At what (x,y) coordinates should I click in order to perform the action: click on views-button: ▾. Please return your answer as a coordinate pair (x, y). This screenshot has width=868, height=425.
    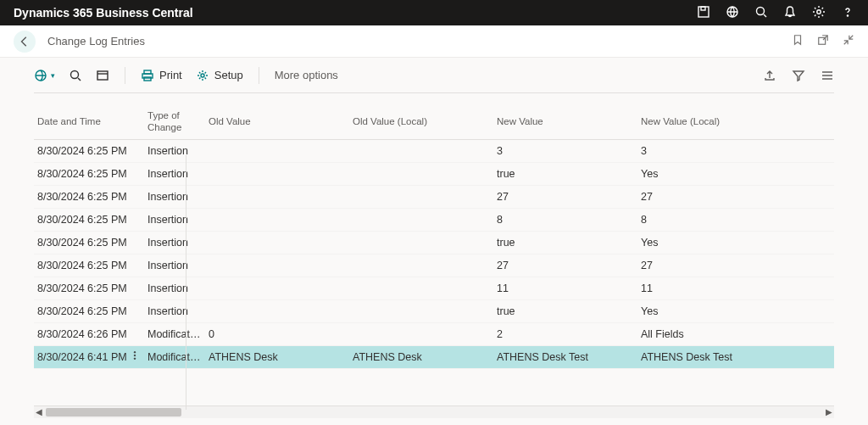
    Looking at the image, I should click on (44, 75).